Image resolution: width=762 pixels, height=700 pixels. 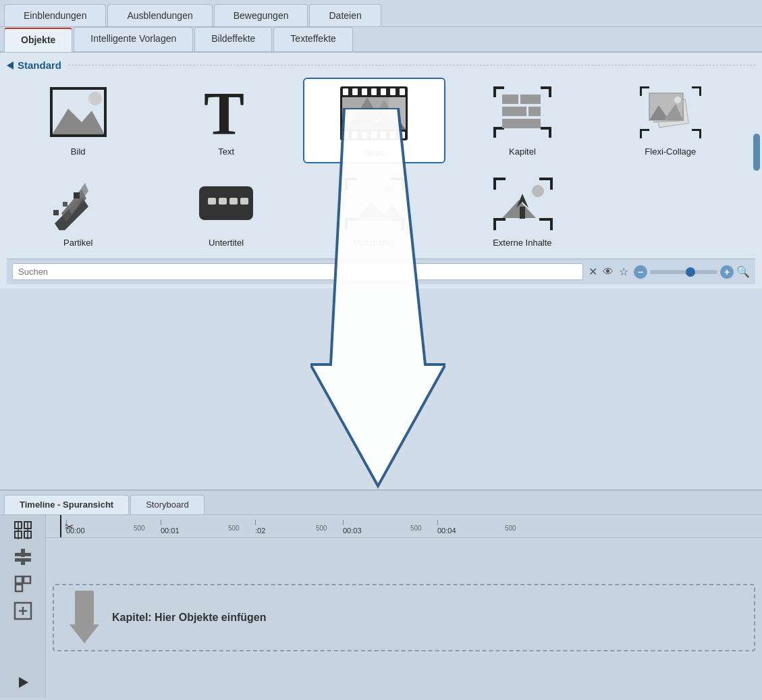 What do you see at coordinates (313, 39) in the screenshot?
I see `tab-texteffekte: Texteffekte` at bounding box center [313, 39].